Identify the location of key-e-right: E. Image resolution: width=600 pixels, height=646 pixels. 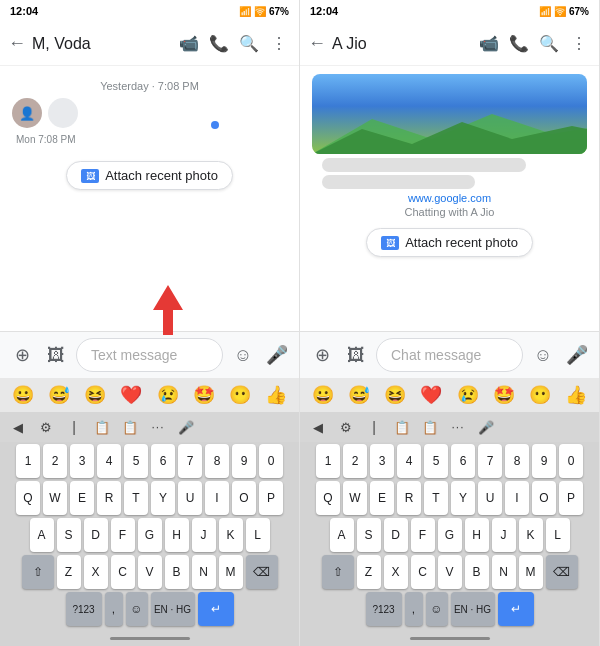
(382, 498).